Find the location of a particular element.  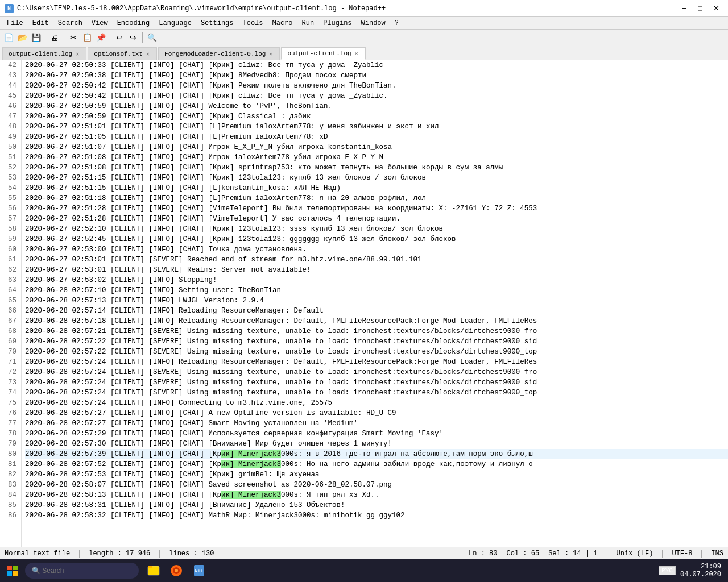

log-line-47: 2020-06-27 02:50:59 [CLIENT] [INFO] [CHA… is located at coordinates (377, 117).